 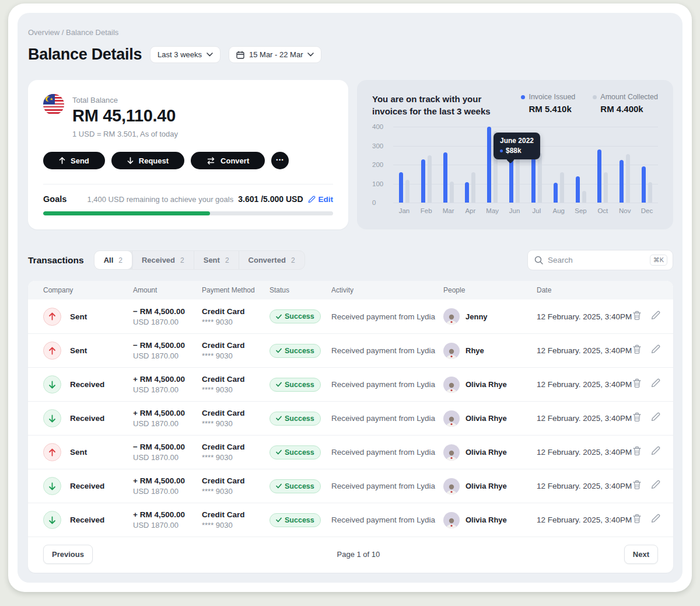 I want to click on bar-group-dec, so click(x=647, y=165).